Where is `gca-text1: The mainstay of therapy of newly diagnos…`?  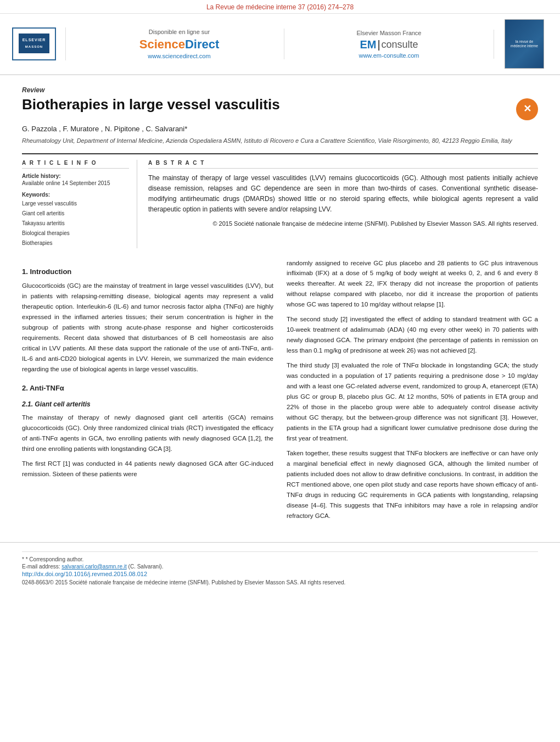
gca-text1: The mainstay of therapy of newly diagnos… is located at coordinates (148, 433).